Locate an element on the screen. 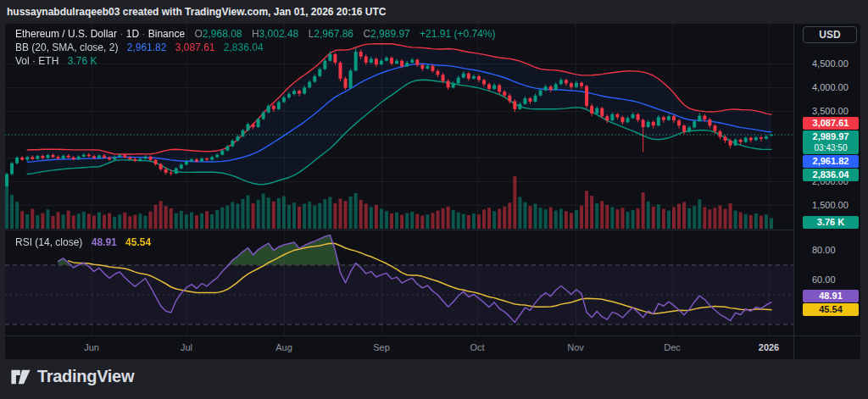  symbol-legend-row: Ethereum / U.S. Dollar · 1D · Binance O2… is located at coordinates (256, 34).